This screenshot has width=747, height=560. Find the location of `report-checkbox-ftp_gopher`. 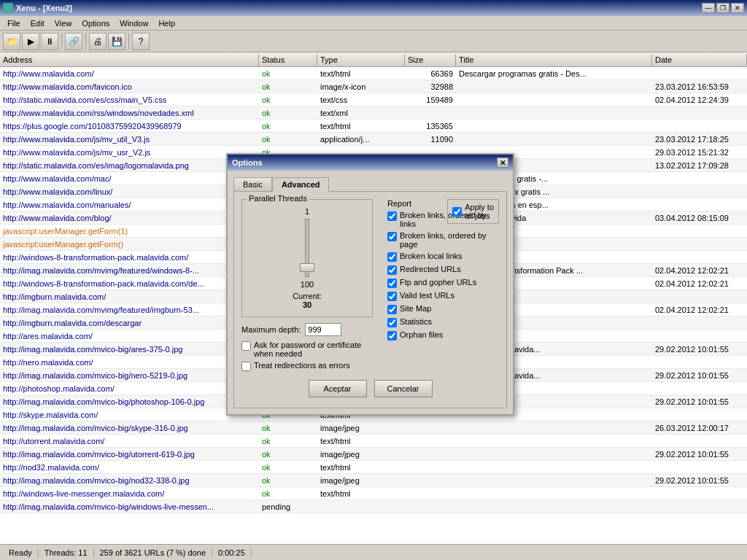

report-checkbox-ftp_gopher is located at coordinates (392, 283).